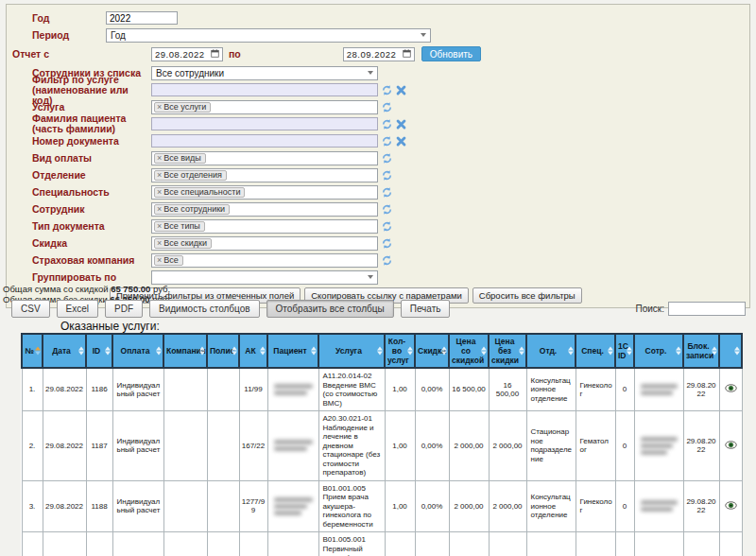  What do you see at coordinates (265, 159) in the screenshot?
I see `payment-type-multiselect: ×Все виды` at bounding box center [265, 159].